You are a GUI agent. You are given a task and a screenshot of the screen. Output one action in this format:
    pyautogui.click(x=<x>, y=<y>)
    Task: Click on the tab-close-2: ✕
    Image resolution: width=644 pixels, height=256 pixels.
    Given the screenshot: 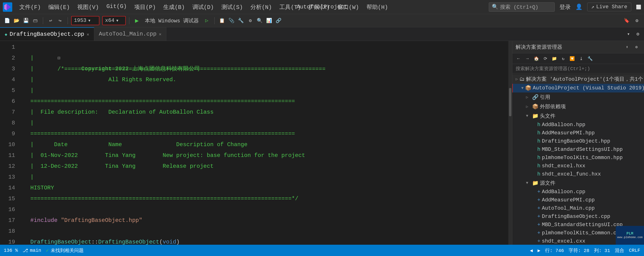 What is the action you would take?
    pyautogui.click(x=160, y=34)
    